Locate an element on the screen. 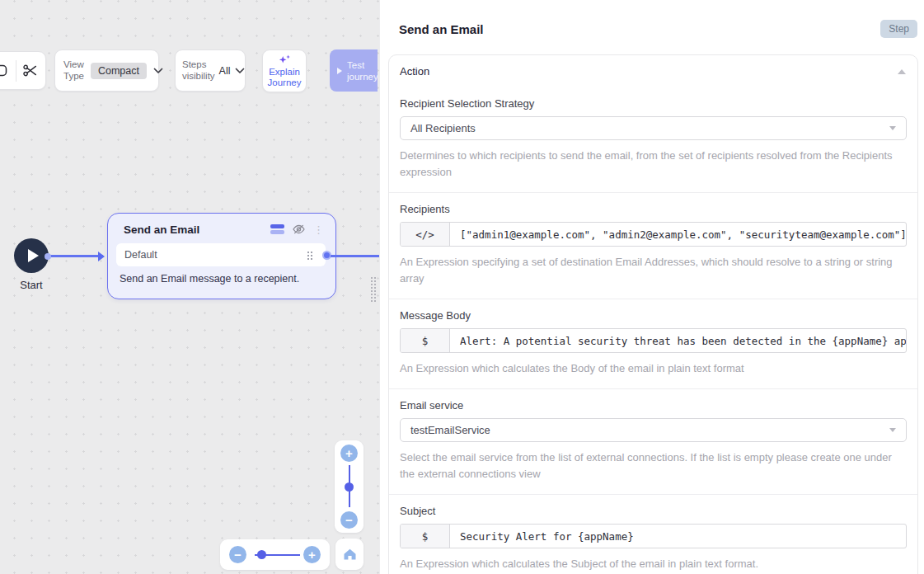 The width and height of the screenshot is (924, 574). test-journey-label: Test journey is located at coordinates (363, 71).